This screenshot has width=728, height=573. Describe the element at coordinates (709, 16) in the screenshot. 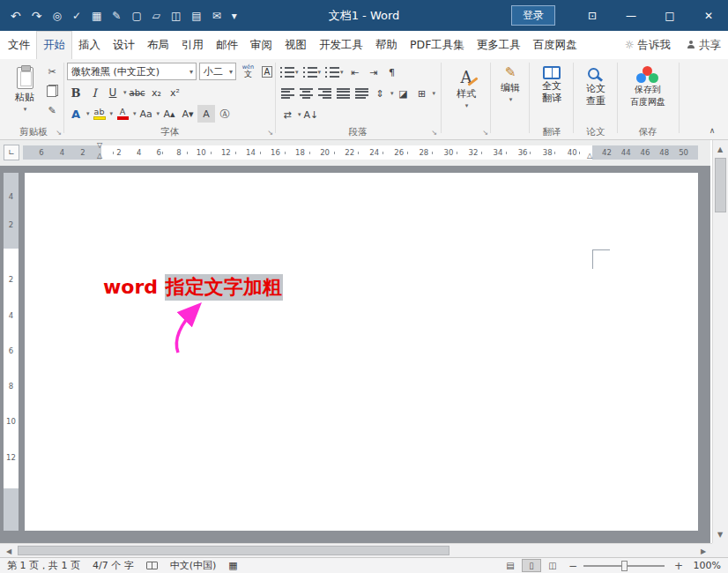

I see `close-button: ✕` at that location.